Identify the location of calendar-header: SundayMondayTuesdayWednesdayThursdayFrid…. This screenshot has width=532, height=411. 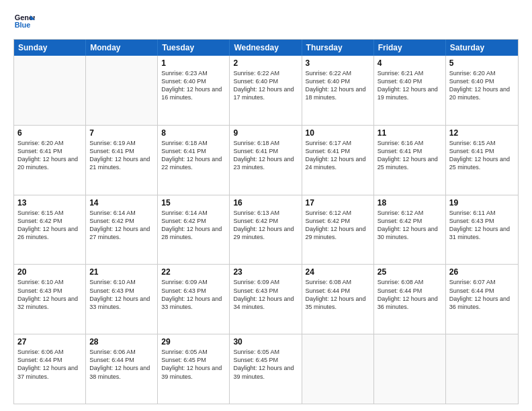
(266, 48).